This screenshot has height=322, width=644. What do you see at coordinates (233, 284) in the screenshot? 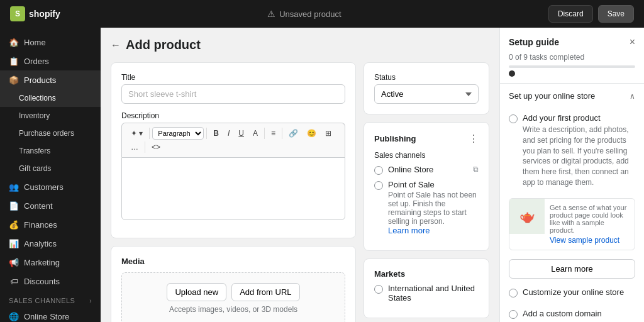
I see `media-card: Media Upload new Add from URL Accepts im…` at bounding box center [233, 284].